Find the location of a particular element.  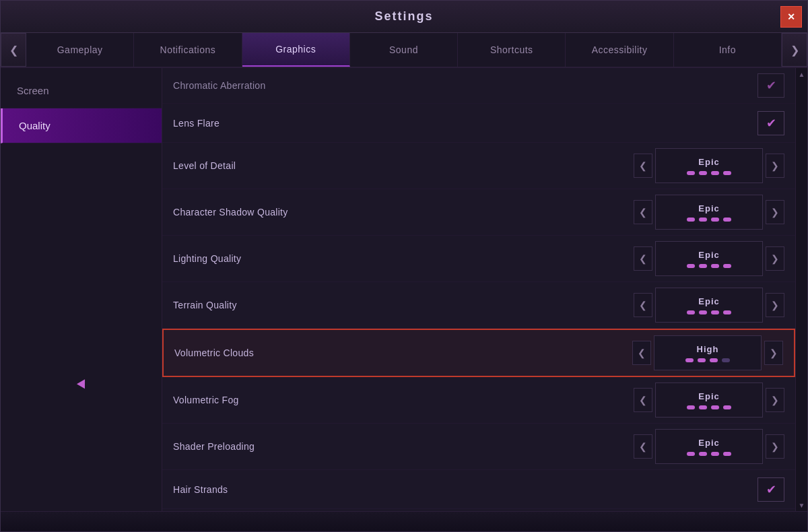

close-button: ✕ is located at coordinates (791, 17).